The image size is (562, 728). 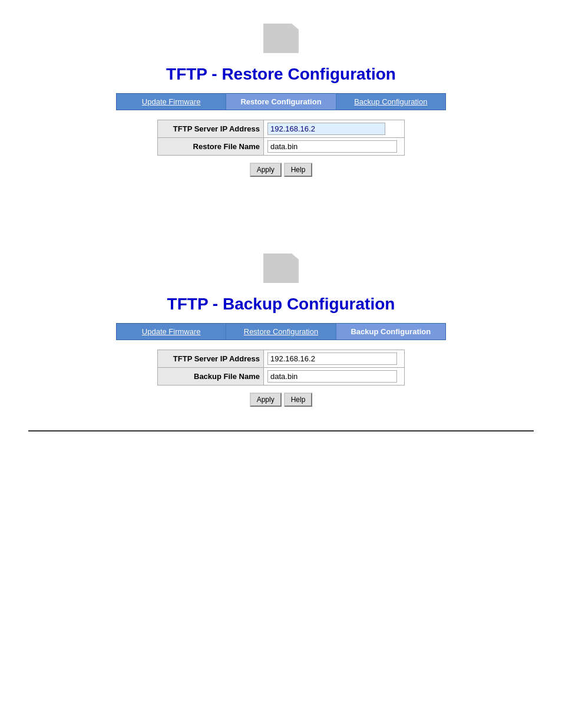 I want to click on backup-button-row: Apply Help, so click(x=282, y=400).